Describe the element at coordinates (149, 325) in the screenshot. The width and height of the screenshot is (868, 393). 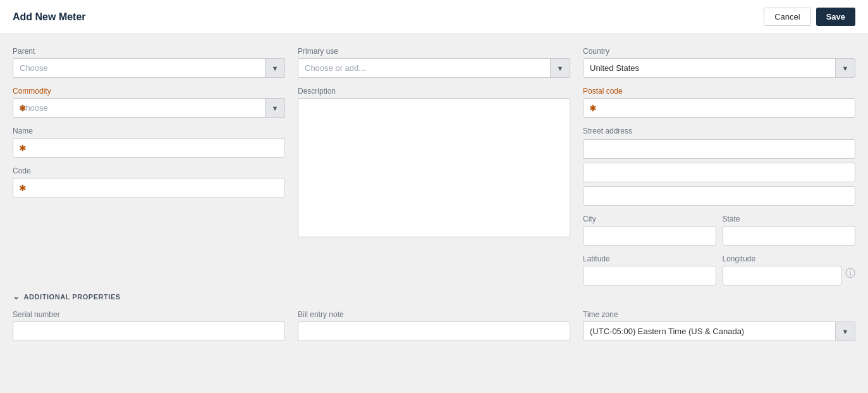
I see `serial-number-group: Serial number` at that location.